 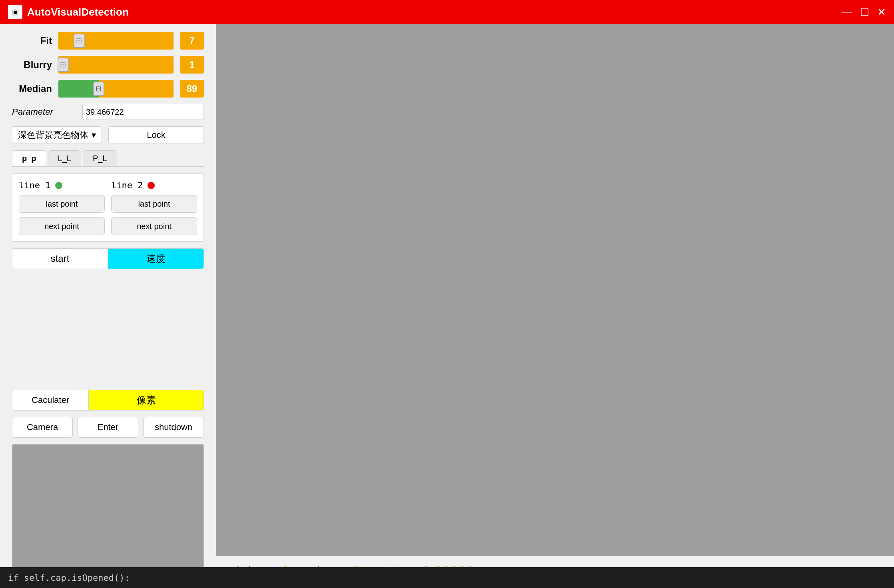 What do you see at coordinates (94, 135) in the screenshot?
I see `chevron-down-icon: ▾` at bounding box center [94, 135].